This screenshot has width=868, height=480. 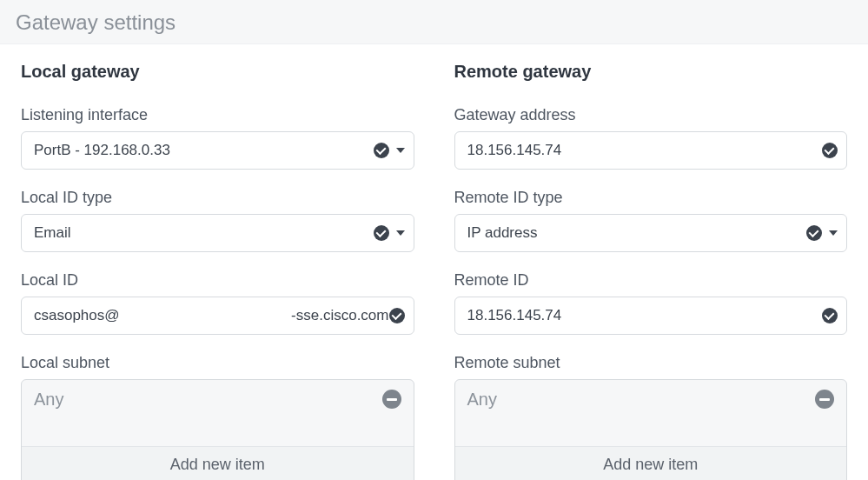 What do you see at coordinates (652, 316) in the screenshot?
I see `remote-id-input: 18.156.145.74` at bounding box center [652, 316].